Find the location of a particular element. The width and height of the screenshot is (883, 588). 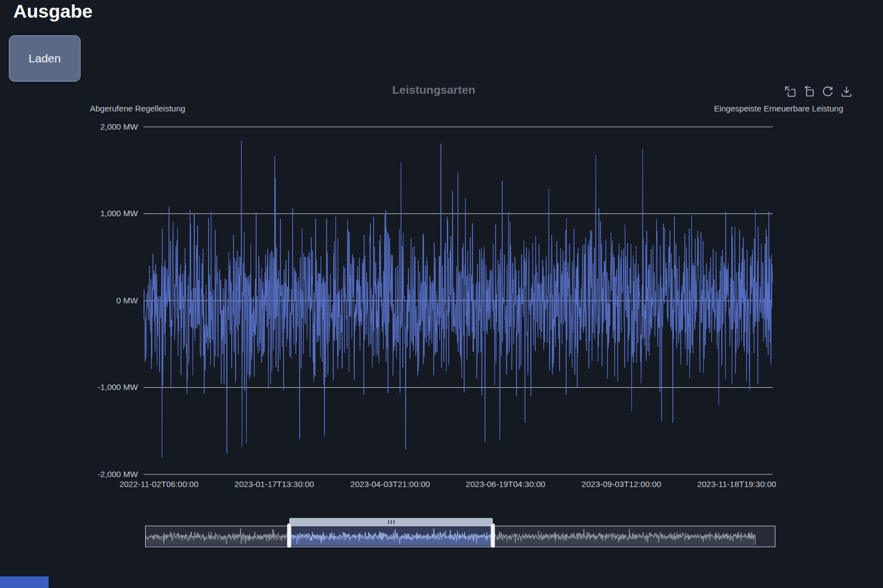

y-axis-tick: 1,000 MW is located at coordinates (97, 213).